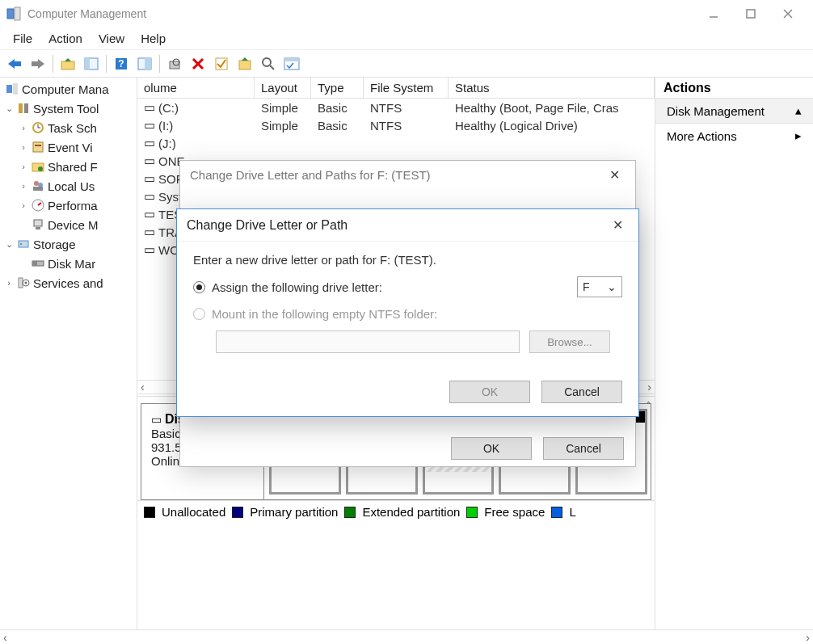 The width and height of the screenshot is (813, 644). Describe the element at coordinates (68, 89) in the screenshot. I see `tree-root: Computer Mana` at that location.